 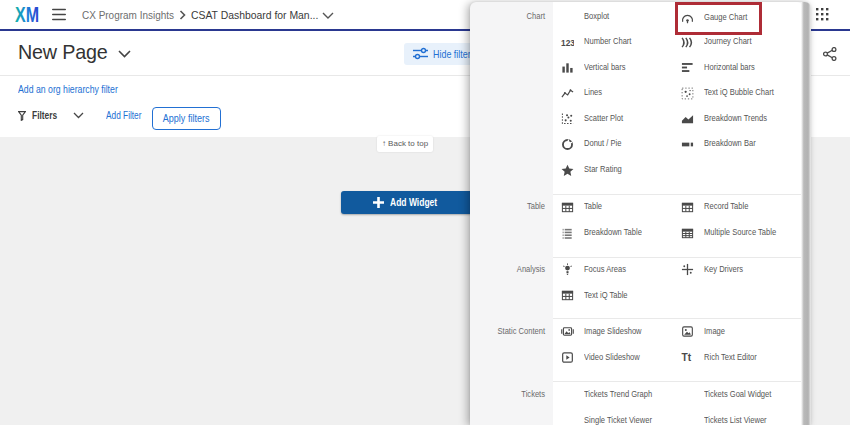 I want to click on svg-text: Tt, so click(x=686, y=358).